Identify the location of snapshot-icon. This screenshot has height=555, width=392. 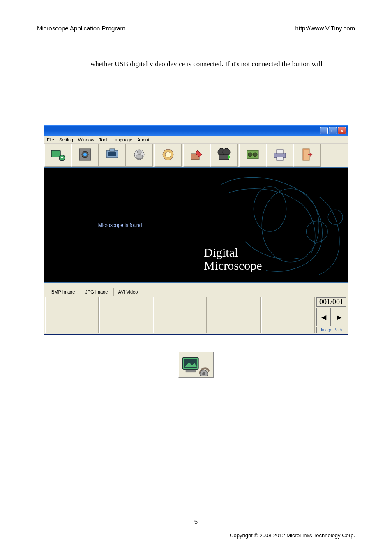
(112, 155).